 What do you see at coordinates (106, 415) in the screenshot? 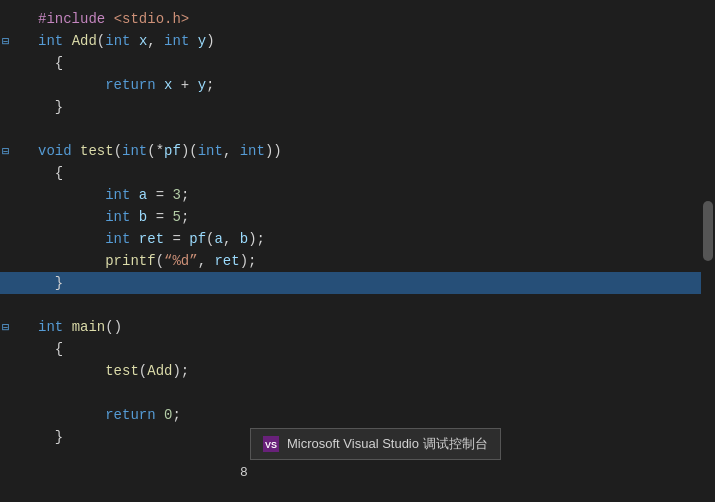
I see `line-text: return 0;` at bounding box center [106, 415].